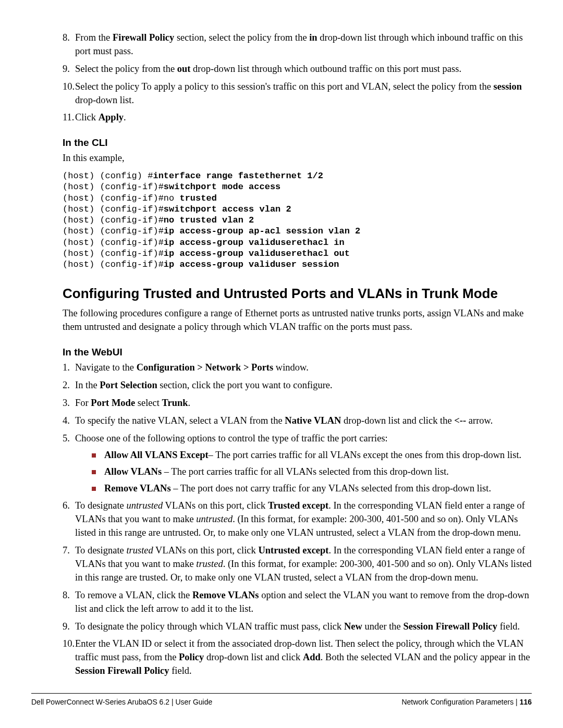 This screenshot has height=728, width=563. What do you see at coordinates (231, 438) in the screenshot?
I see `list-text: Choose one of the following options to c…` at bounding box center [231, 438].